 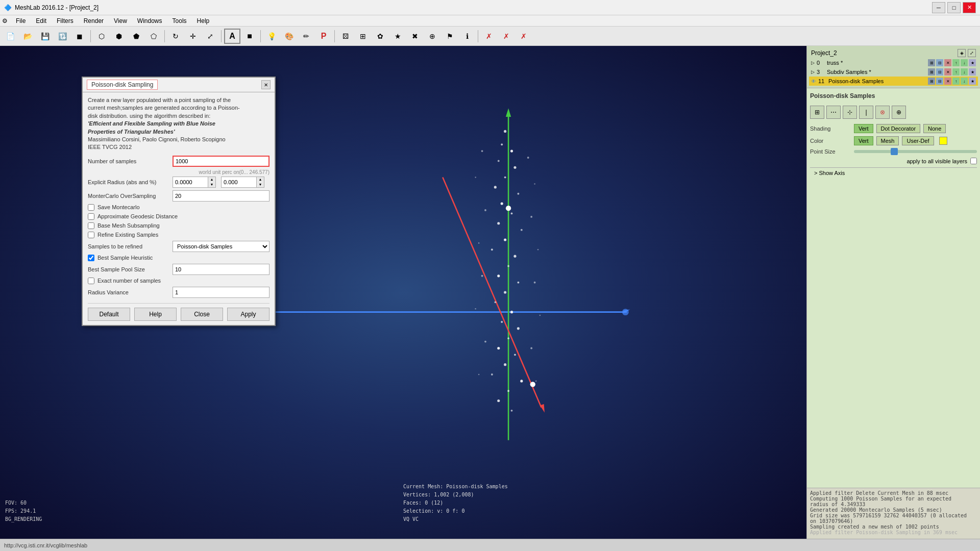 I want to click on tool-cross3: ✗, so click(x=524, y=36).